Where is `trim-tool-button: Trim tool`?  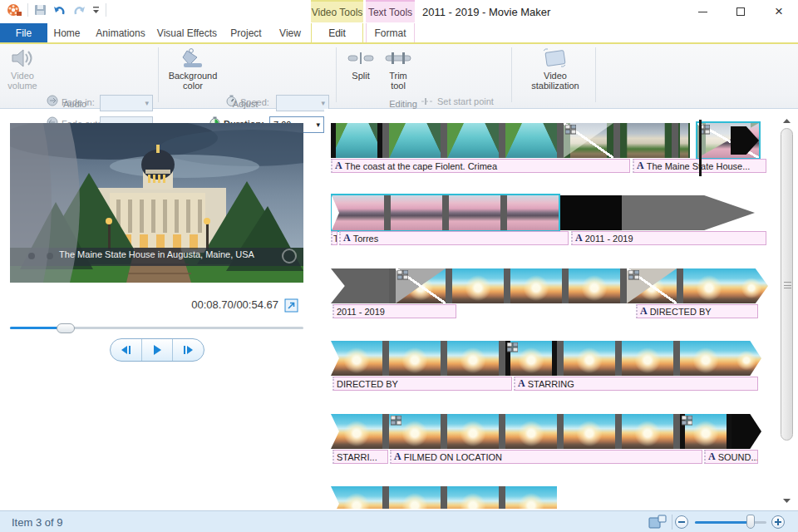 trim-tool-button: Trim tool is located at coordinates (398, 69).